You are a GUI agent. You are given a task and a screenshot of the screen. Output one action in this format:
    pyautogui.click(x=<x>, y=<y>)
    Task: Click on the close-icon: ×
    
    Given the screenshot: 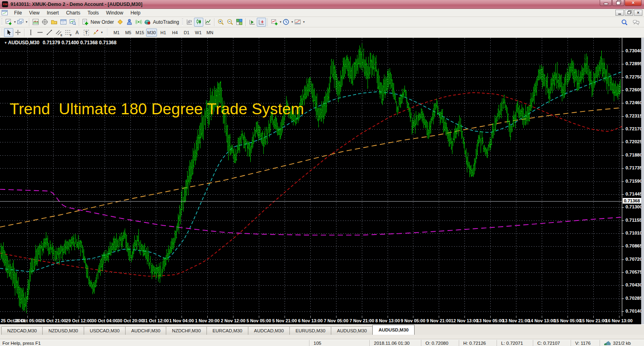 What is the action you would take?
    pyautogui.click(x=633, y=3)
    